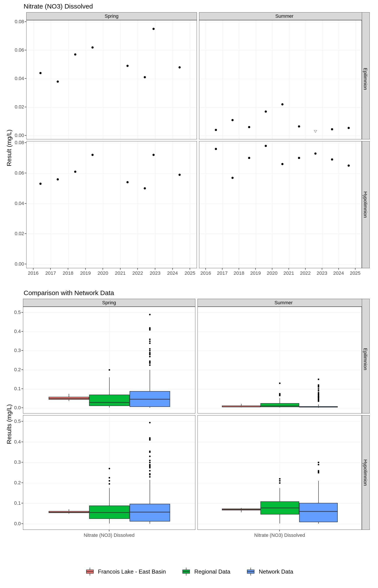  Describe the element at coordinates (16, 389) in the screenshot. I see `y-tick-label: 0.1` at that location.